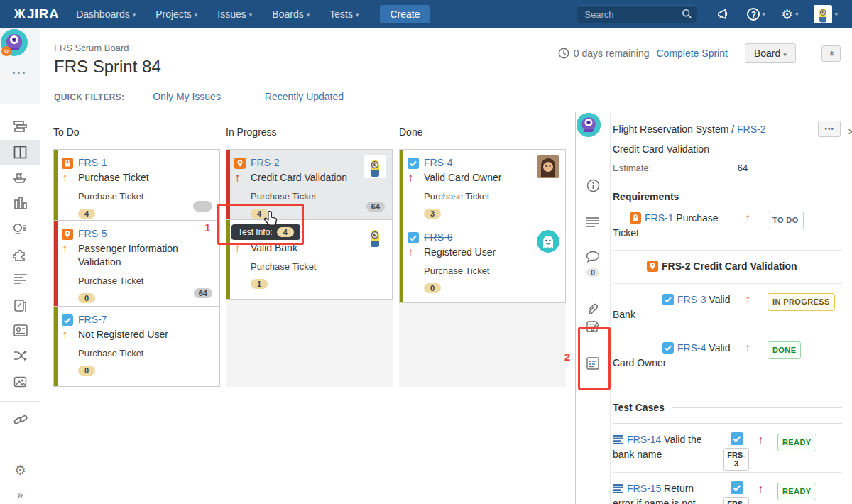 The width and height of the screenshot is (852, 504). I want to click on test-info-badge: 4, so click(87, 214).